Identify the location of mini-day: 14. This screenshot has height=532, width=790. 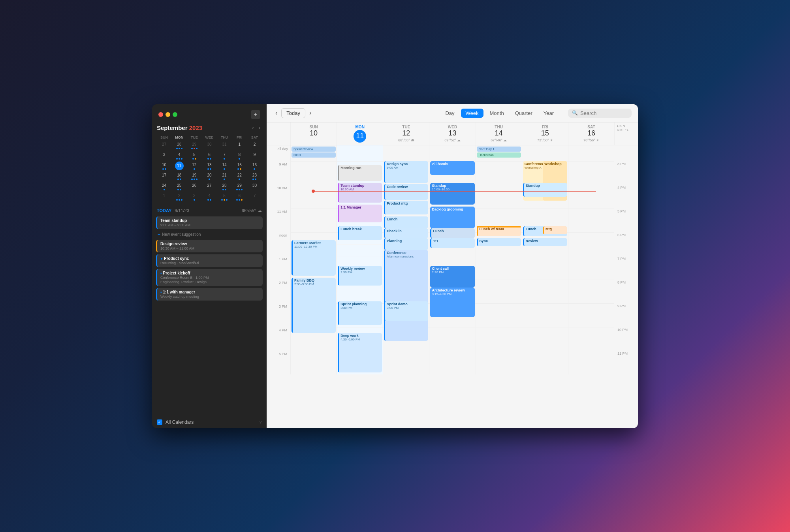
(224, 166).